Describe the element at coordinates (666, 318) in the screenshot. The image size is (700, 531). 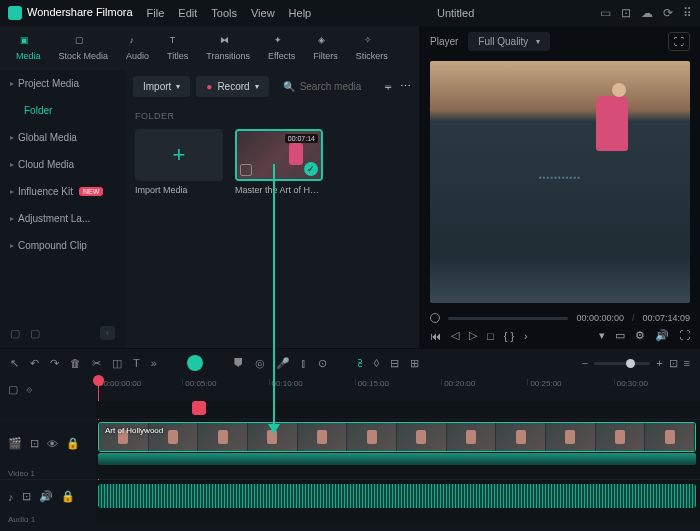
I see `time-total: 00:07:14:09` at that location.